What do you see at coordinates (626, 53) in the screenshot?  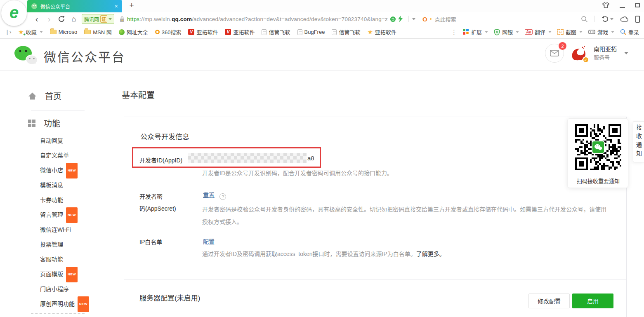 I see `account-dropdown-icon` at bounding box center [626, 53].